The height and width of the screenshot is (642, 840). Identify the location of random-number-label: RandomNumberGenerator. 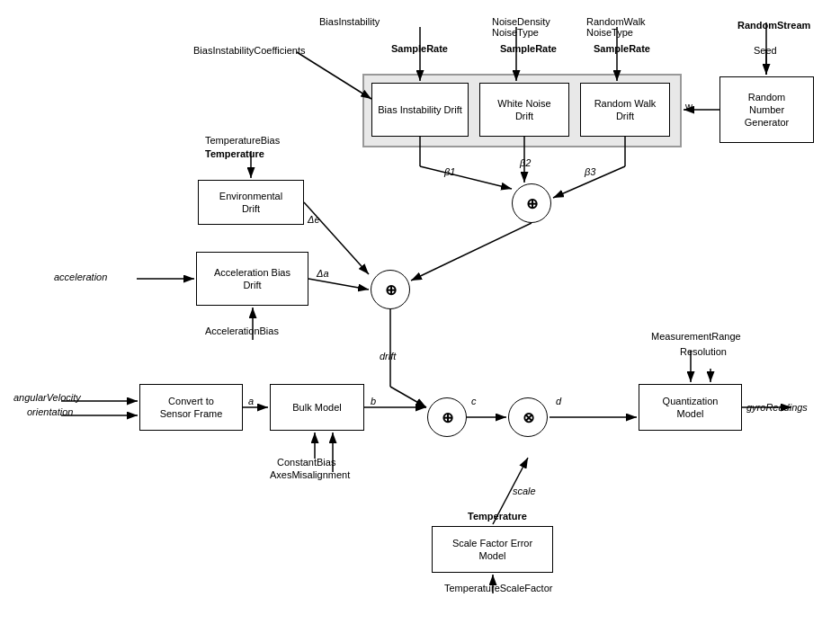
(767, 110).